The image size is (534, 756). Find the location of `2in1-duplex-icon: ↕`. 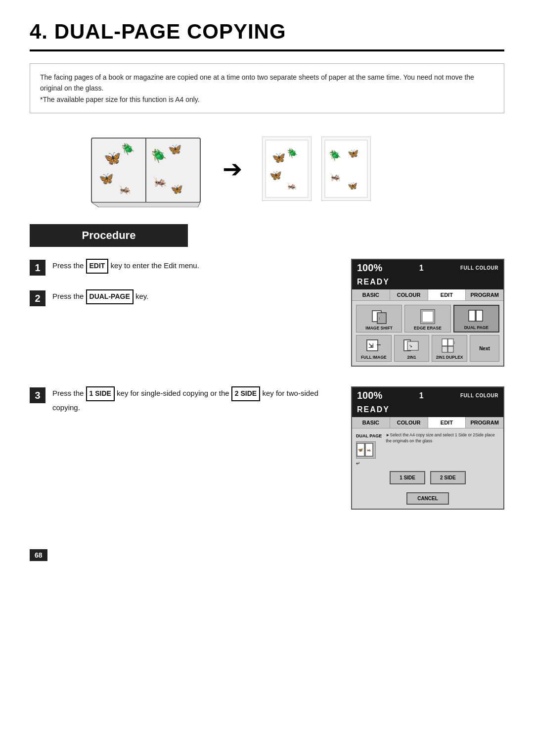

2in1-duplex-icon: ↕ is located at coordinates (449, 346).